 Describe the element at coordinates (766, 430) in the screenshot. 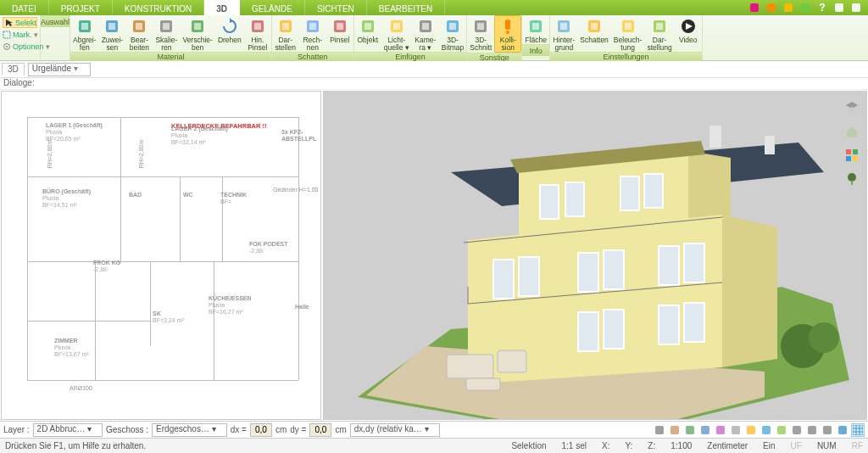

I see `toolstrip-h8` at that location.